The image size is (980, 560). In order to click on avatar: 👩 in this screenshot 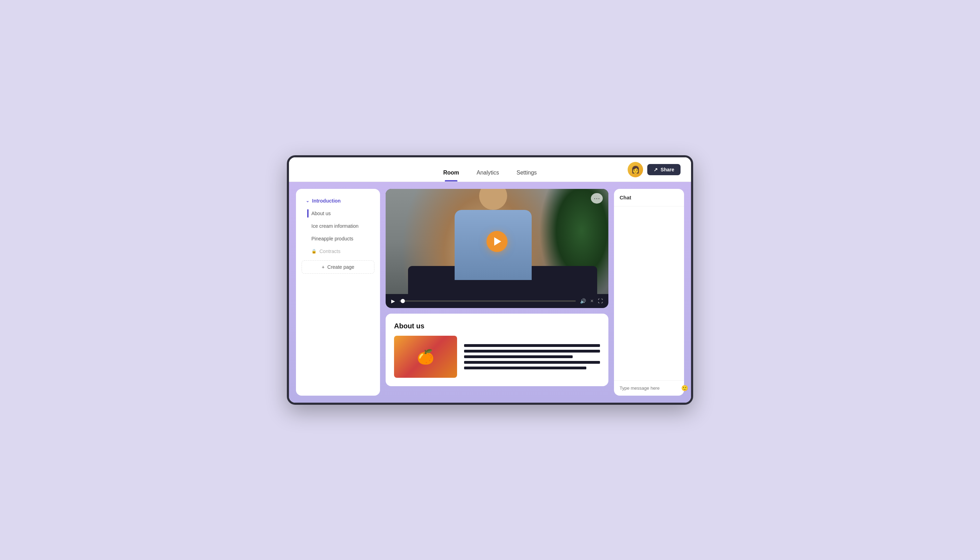, I will do `click(635, 170)`.